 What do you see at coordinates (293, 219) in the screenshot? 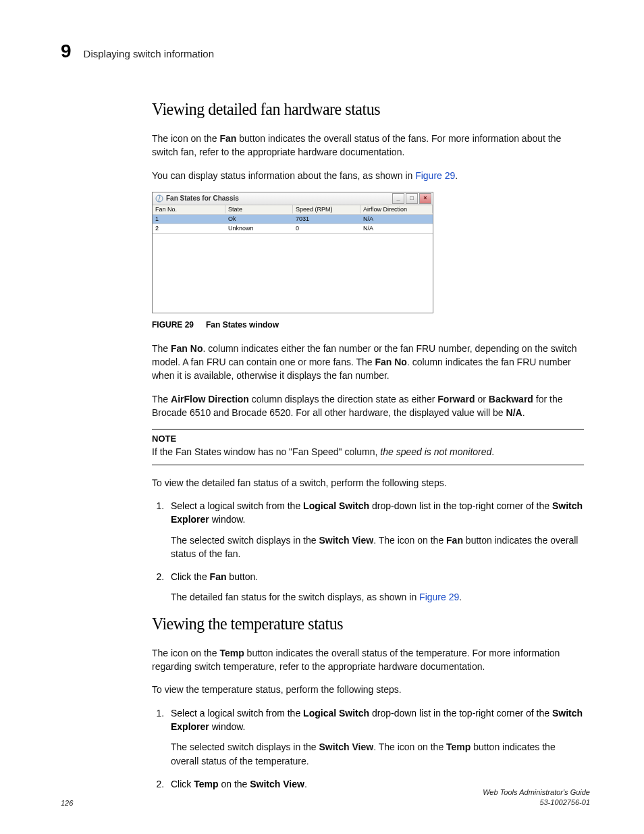
I see `table-row: 1 Ok 7031 N/A` at bounding box center [293, 219].